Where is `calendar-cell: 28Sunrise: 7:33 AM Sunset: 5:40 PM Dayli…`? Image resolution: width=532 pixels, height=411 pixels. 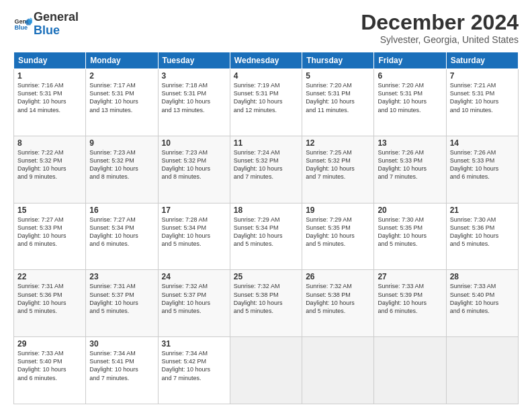 calendar-cell: 28Sunrise: 7:33 AM Sunset: 5:40 PM Dayli… is located at coordinates (482, 304).